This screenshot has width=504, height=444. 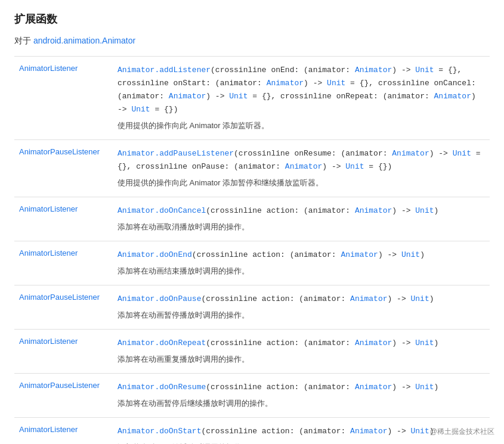 I want to click on func-content-cell: Animator.doOnRepeat(crossinline action: …, so click(x=301, y=351).